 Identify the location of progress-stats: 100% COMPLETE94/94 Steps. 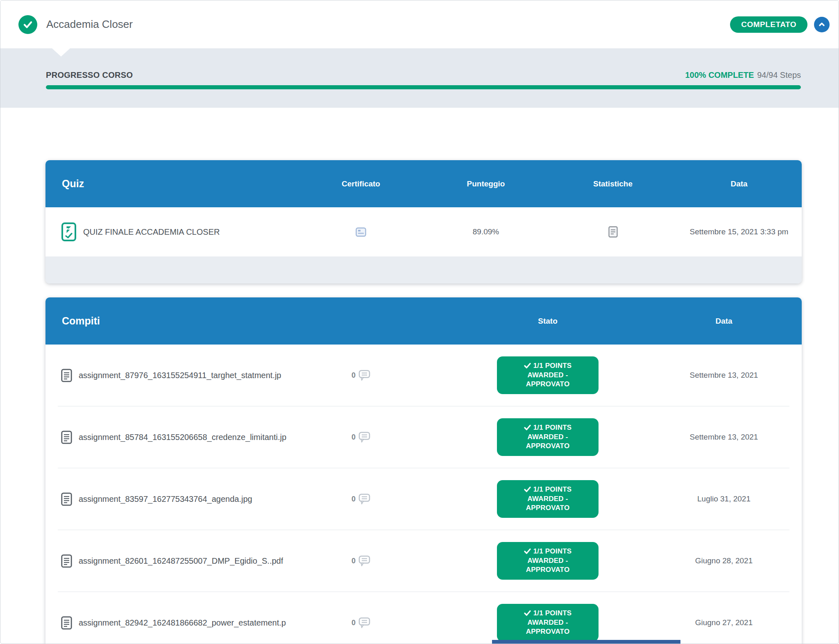
(743, 75).